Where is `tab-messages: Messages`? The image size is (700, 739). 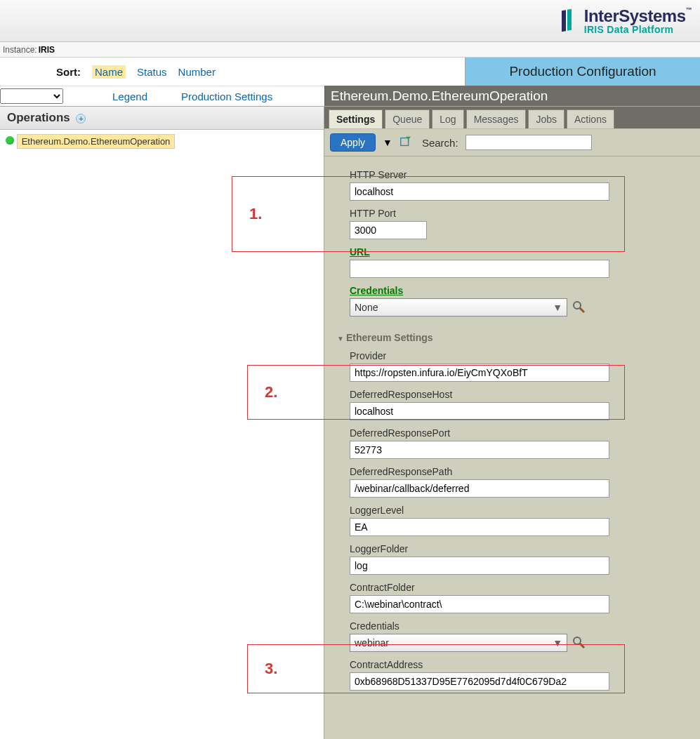
tab-messages: Messages is located at coordinates (496, 119).